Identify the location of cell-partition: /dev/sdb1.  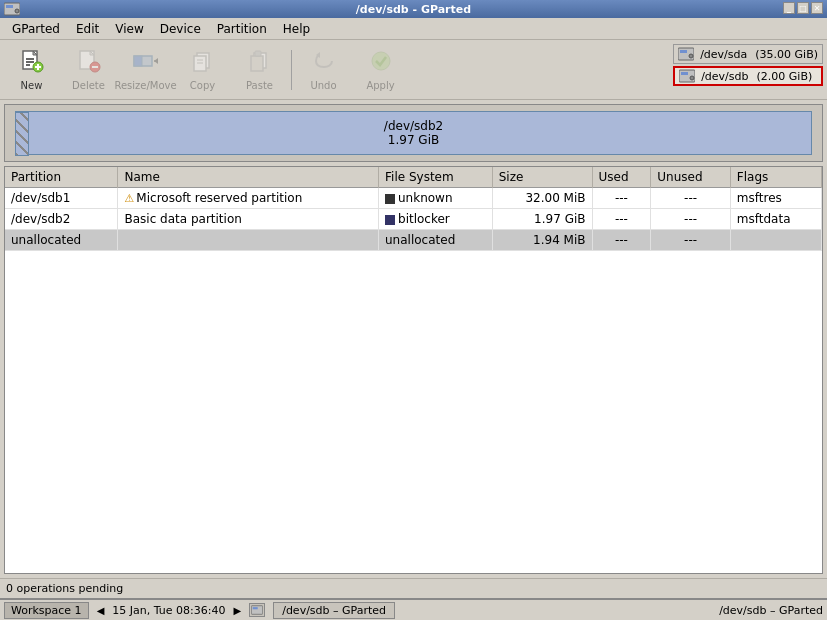
(62, 198).